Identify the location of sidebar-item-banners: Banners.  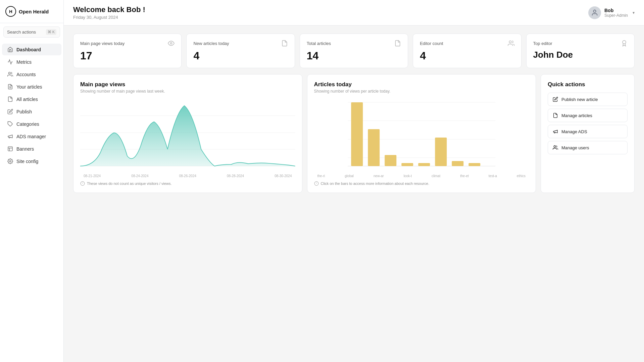
(32, 149).